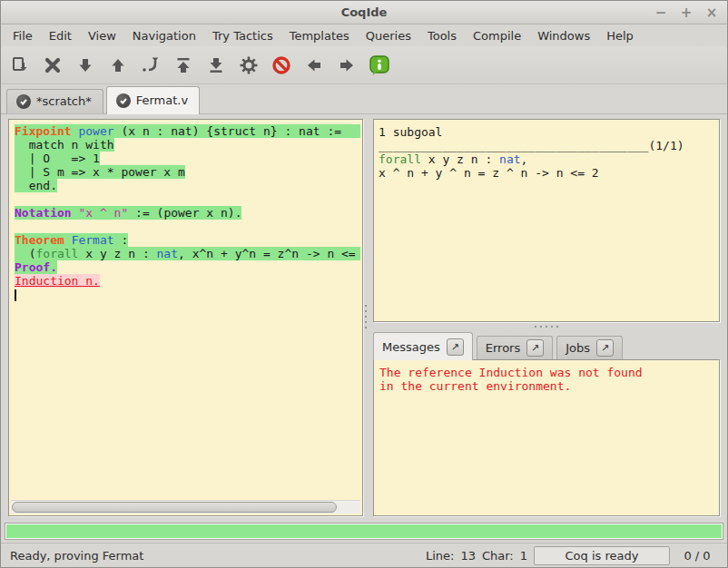 The image size is (728, 568). Describe the element at coordinates (36, 185) in the screenshot. I see `line-segment: end.` at that location.